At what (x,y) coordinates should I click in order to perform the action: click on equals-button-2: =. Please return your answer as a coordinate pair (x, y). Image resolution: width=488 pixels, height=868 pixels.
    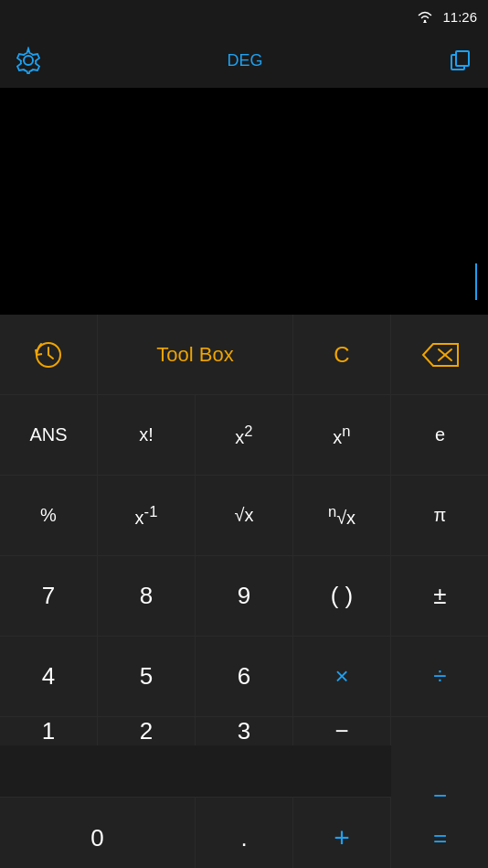
    Looking at the image, I should click on (440, 832).